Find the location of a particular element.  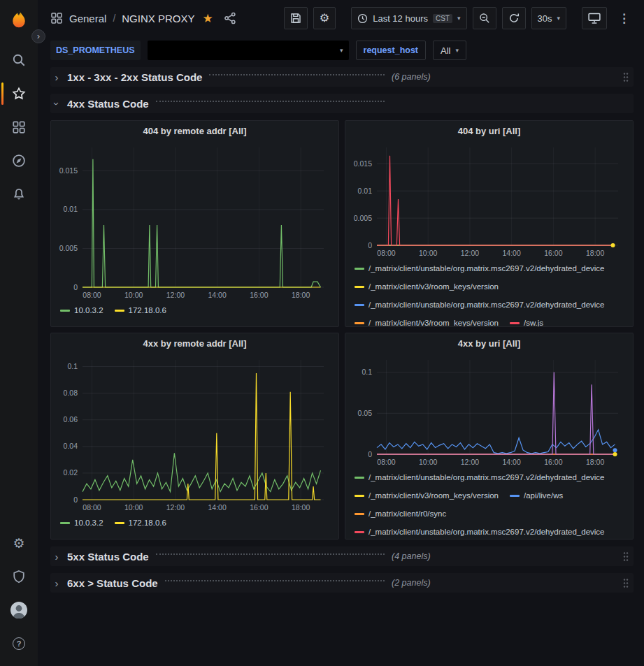

axis-tick-label: 12:00 is located at coordinates (176, 507).